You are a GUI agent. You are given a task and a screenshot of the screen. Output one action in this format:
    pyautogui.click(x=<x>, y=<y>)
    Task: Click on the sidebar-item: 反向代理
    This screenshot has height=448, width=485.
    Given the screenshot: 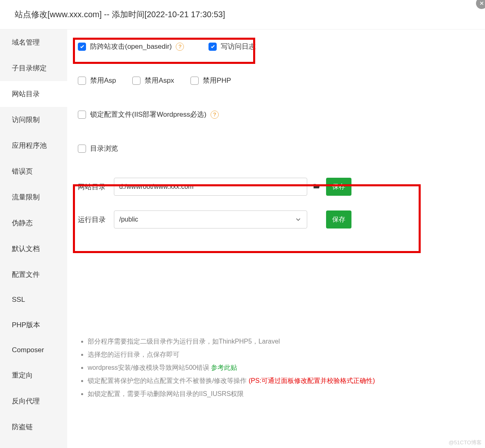 What is the action you would take?
    pyautogui.click(x=34, y=401)
    